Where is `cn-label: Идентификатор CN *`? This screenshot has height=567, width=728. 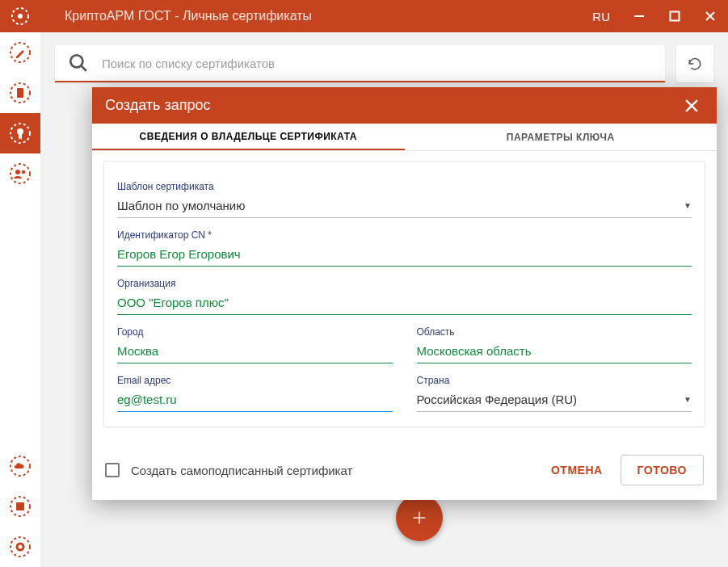 cn-label: Идентификатор CN * is located at coordinates (404, 235).